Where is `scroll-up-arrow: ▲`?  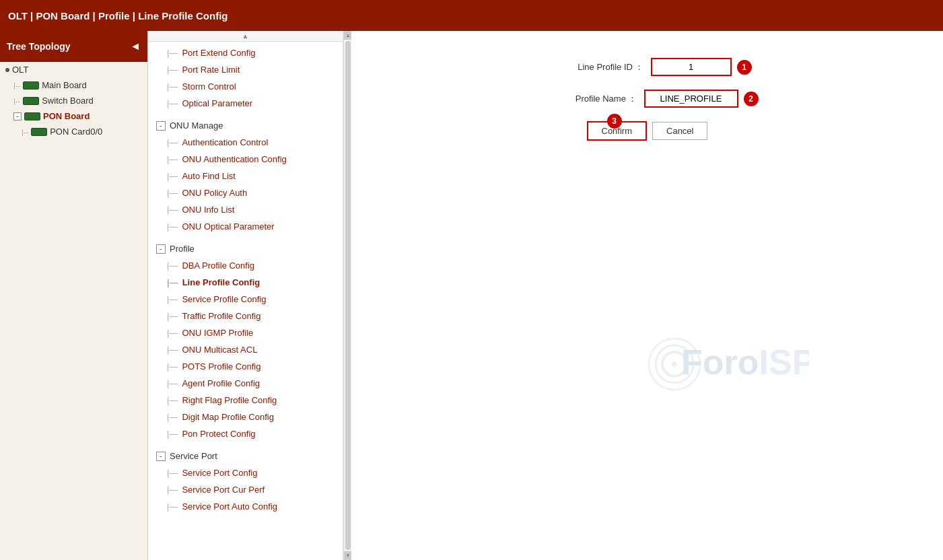 scroll-up-arrow: ▲ is located at coordinates (347, 35).